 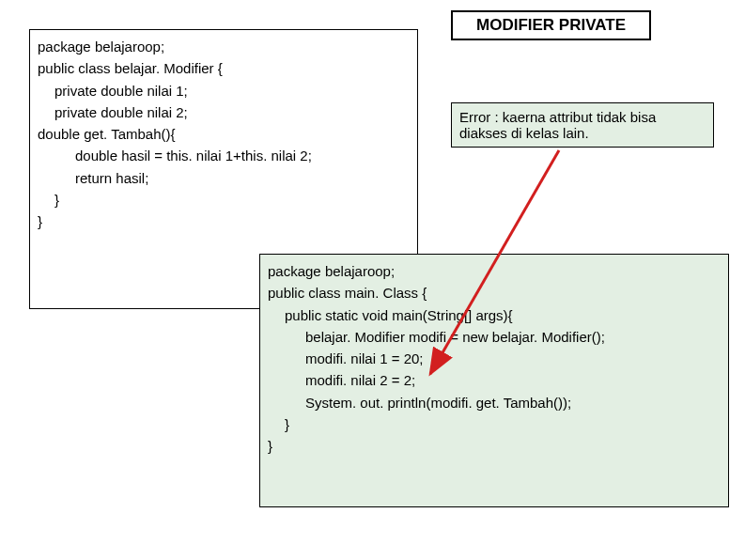 I want to click on code-line: return hasil;, so click(x=224, y=179).